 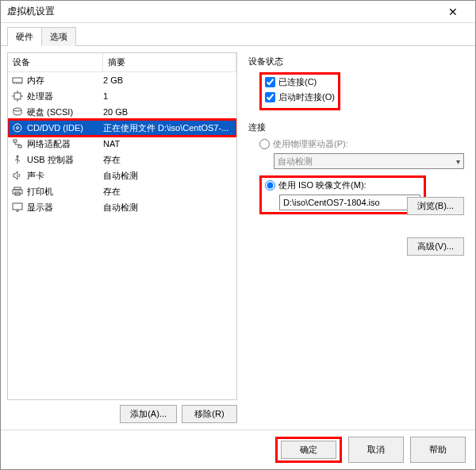 What do you see at coordinates (122, 191) in the screenshot?
I see `device-row-printer: 打印机 存在` at bounding box center [122, 191].